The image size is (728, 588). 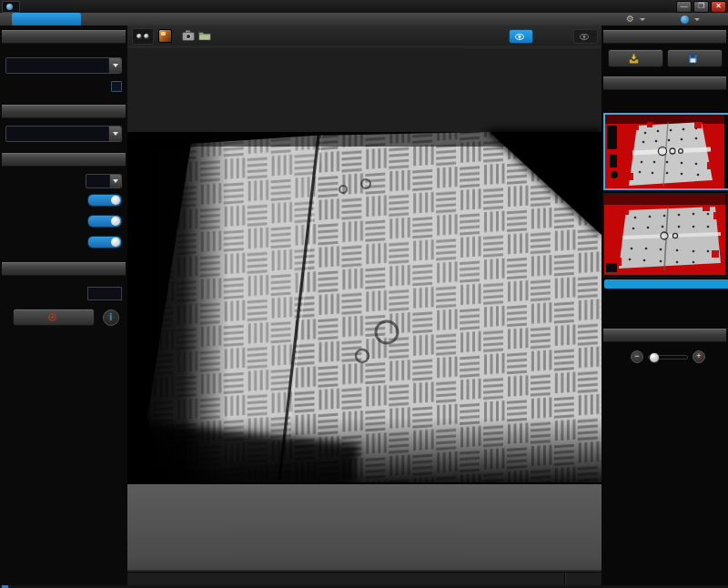 What do you see at coordinates (666, 235) in the screenshot?
I see `camera-thumbnail-logitech` at bounding box center [666, 235].